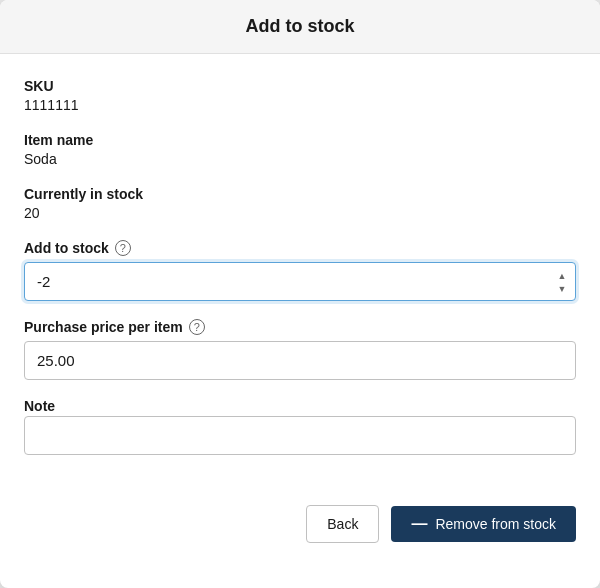  I want to click on sku-field-group: SKU 1111111, so click(300, 96).